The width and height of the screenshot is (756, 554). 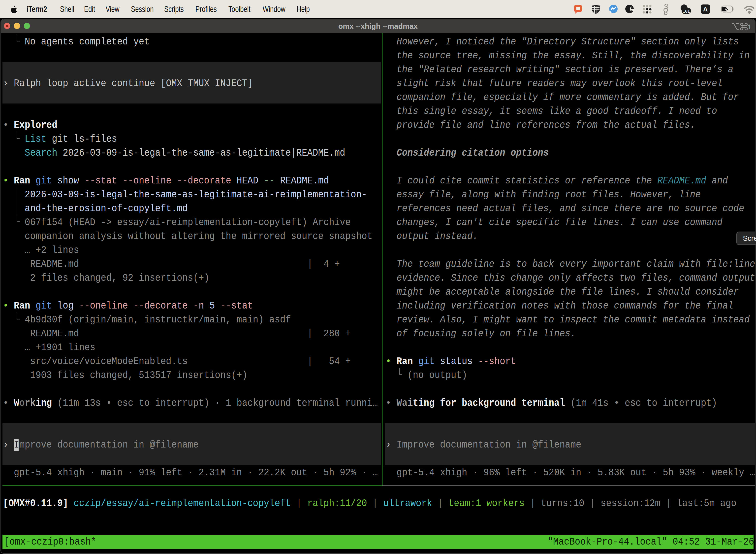 What do you see at coordinates (750, 27) in the screenshot?
I see `svg-text: 1` at bounding box center [750, 27].